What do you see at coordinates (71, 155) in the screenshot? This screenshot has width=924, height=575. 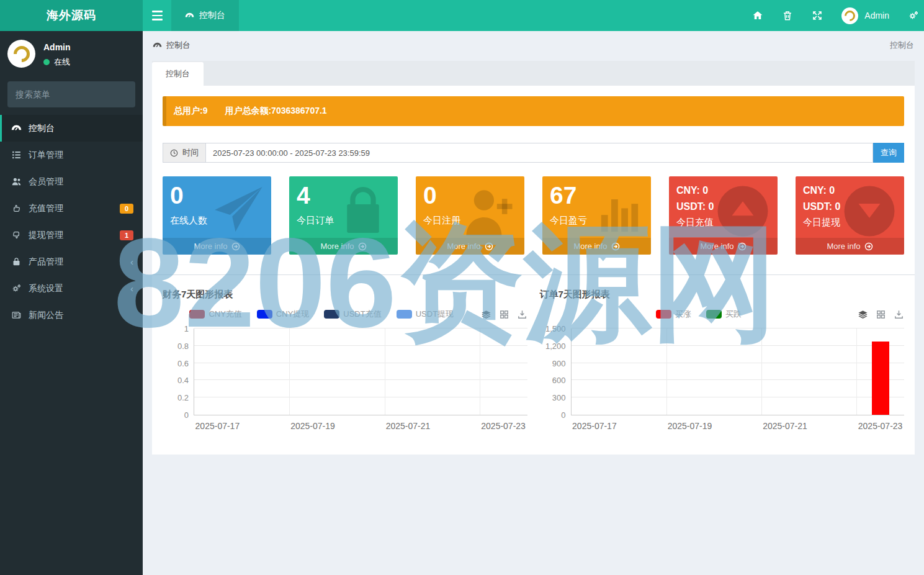 I see `sidebar-item-orders: 订单管理` at bounding box center [71, 155].